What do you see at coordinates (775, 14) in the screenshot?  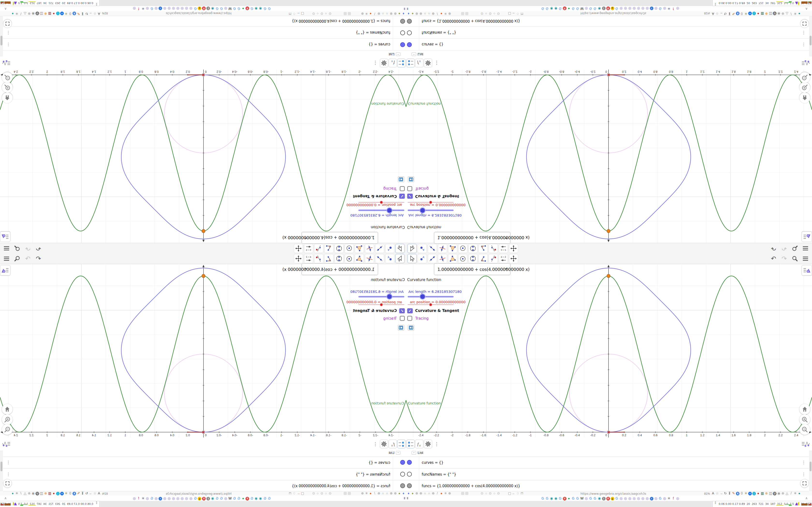 I see `page-action-icon: U` at bounding box center [775, 14].